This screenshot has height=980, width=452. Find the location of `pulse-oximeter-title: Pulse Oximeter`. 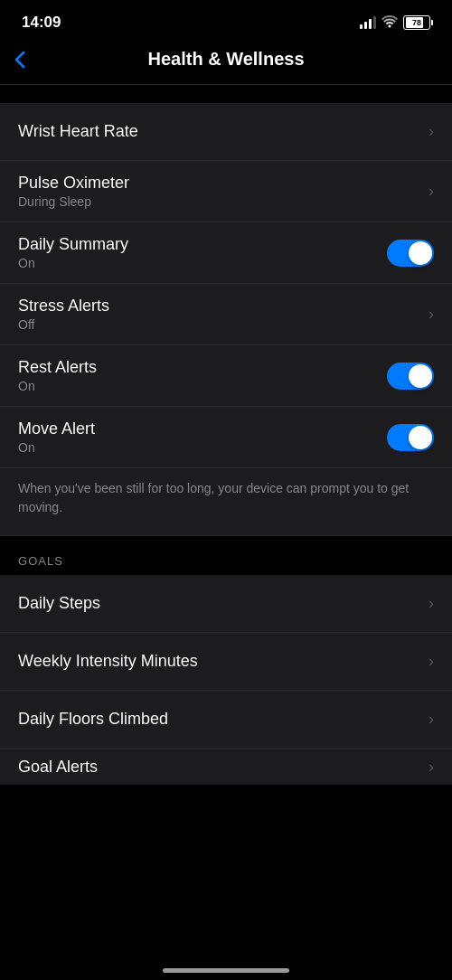

pulse-oximeter-title: Pulse Oximeter is located at coordinates (74, 183).